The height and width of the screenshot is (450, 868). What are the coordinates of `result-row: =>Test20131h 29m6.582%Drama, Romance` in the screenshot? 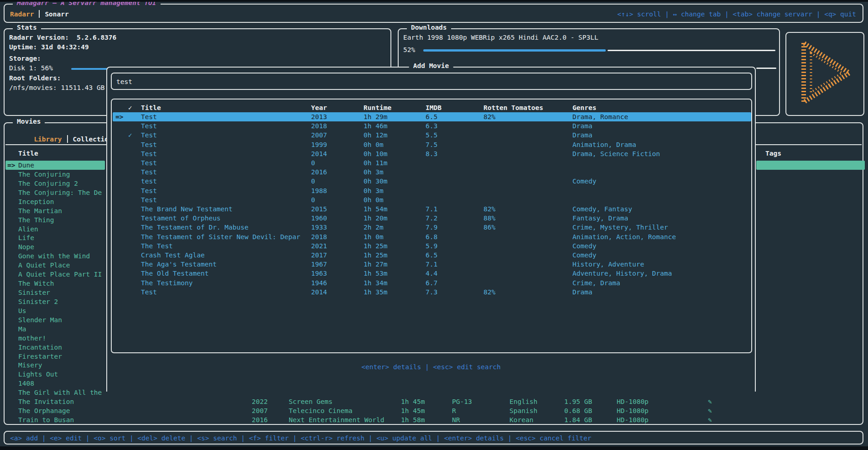 It's located at (431, 117).